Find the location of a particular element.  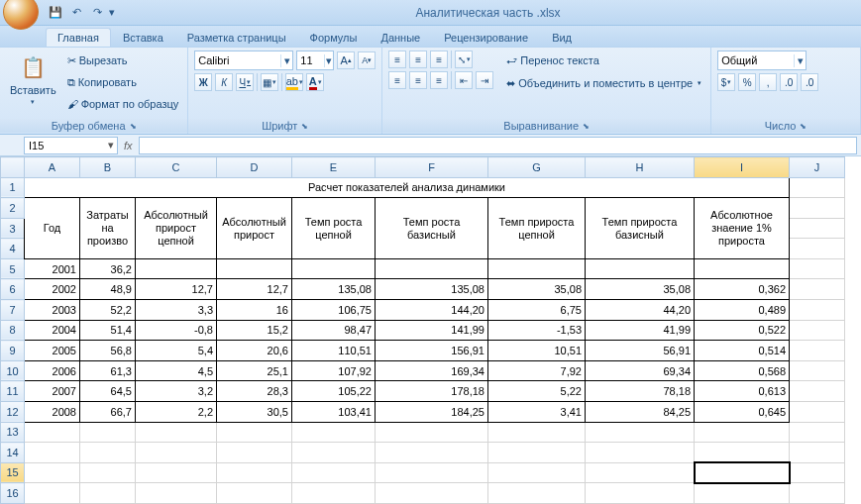

data-cell: 4,5 is located at coordinates (176, 370).